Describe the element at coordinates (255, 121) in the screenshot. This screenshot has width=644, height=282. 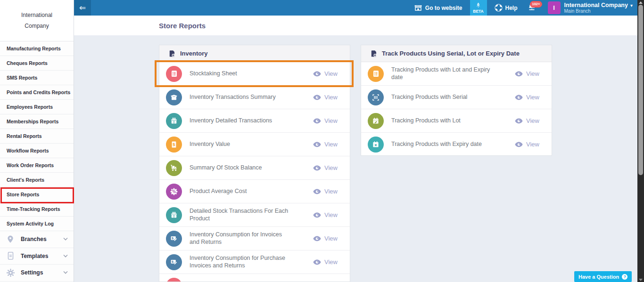
I see `report-row: Inventory Detailed Transactions View` at that location.